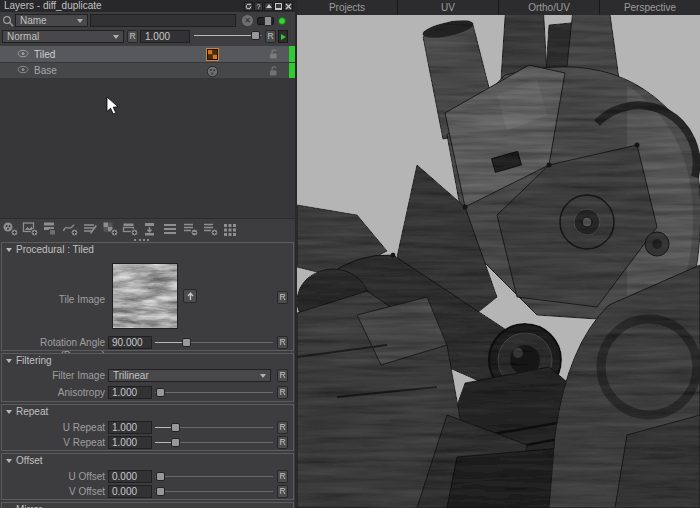  Describe the element at coordinates (282, 492) in the screenshot. I see `v-offset-reset-button: R` at that location.